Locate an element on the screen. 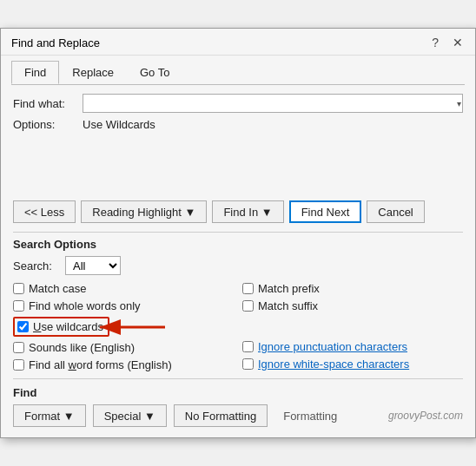  use-wildcards-checkbox is located at coordinates (23, 326).